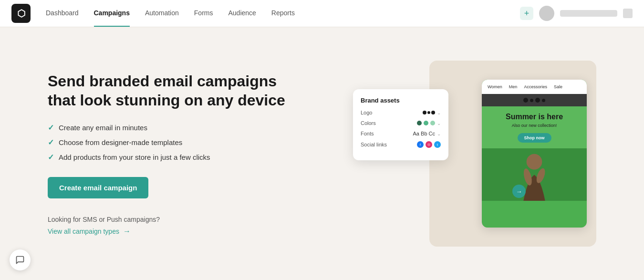 The height and width of the screenshot is (280, 644). I want to click on brand-logo-label: Logo, so click(366, 113).